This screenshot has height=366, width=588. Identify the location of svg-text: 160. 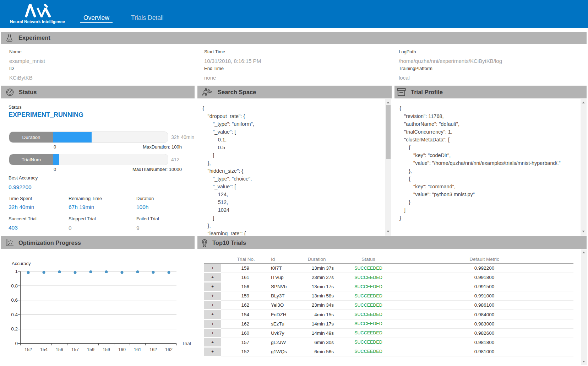
(122, 350).